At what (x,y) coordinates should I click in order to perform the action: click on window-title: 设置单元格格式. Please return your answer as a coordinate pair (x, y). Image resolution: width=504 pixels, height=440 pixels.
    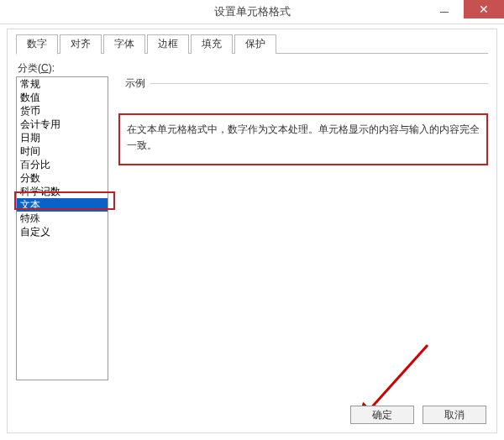
    Looking at the image, I should click on (252, 12).